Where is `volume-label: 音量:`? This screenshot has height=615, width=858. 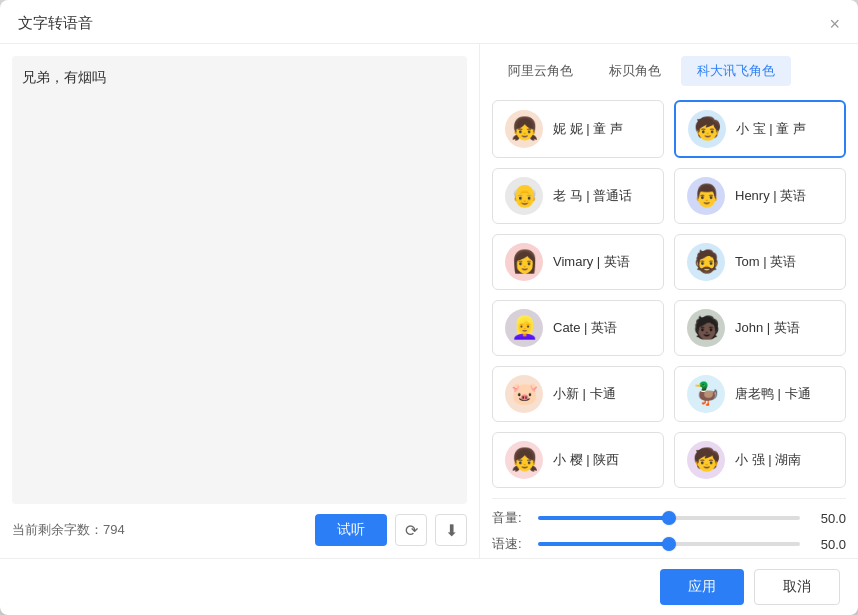 volume-label: 音量: is located at coordinates (510, 518).